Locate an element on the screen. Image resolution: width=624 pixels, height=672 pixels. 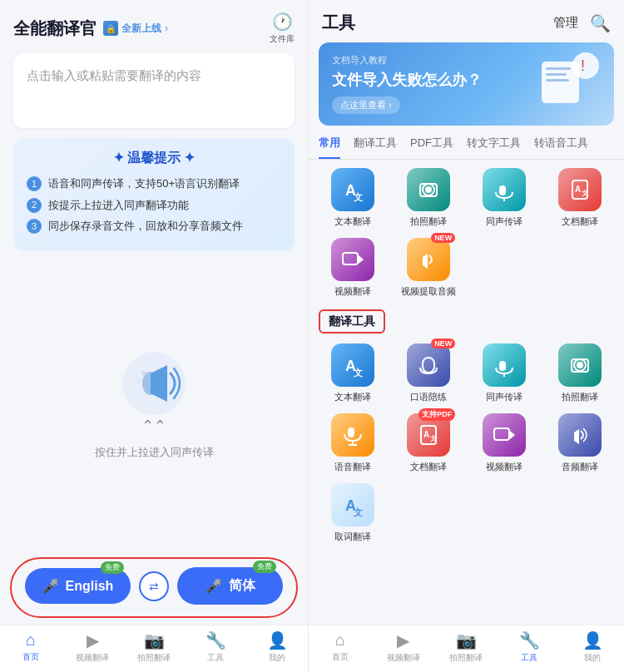
nav-photo-label: 拍照翻译 is located at coordinates (154, 658).